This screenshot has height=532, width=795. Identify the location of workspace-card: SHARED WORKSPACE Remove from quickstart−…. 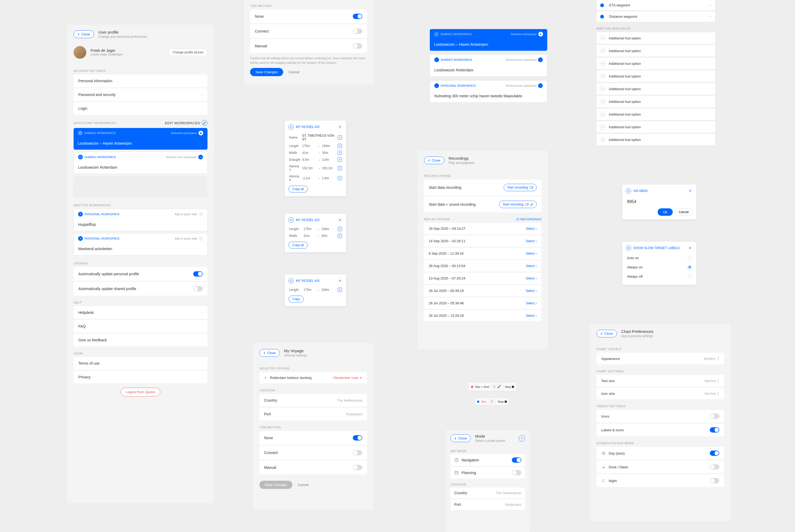
(141, 163).